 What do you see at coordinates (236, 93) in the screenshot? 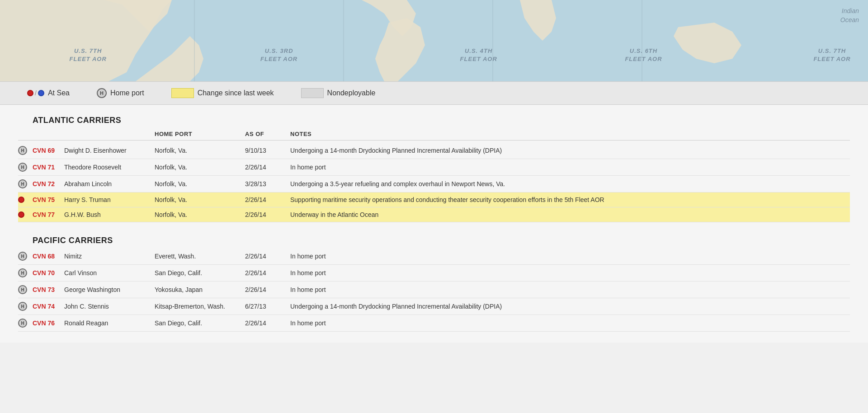
I see `change-label: Change since last week` at bounding box center [236, 93].